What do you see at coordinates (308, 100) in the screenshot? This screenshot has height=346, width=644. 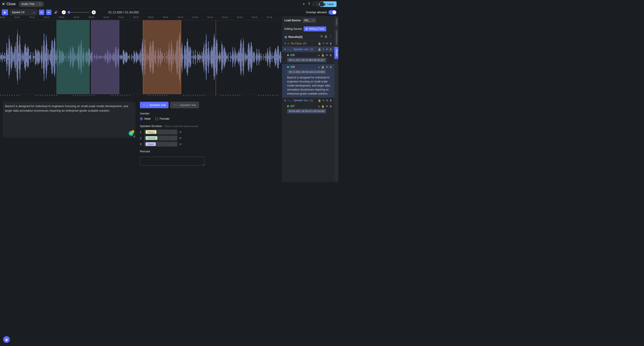 I see `result-group-header: ▾⫟⫠Speaker two(1)🔓✎👁🗑` at bounding box center [308, 100].